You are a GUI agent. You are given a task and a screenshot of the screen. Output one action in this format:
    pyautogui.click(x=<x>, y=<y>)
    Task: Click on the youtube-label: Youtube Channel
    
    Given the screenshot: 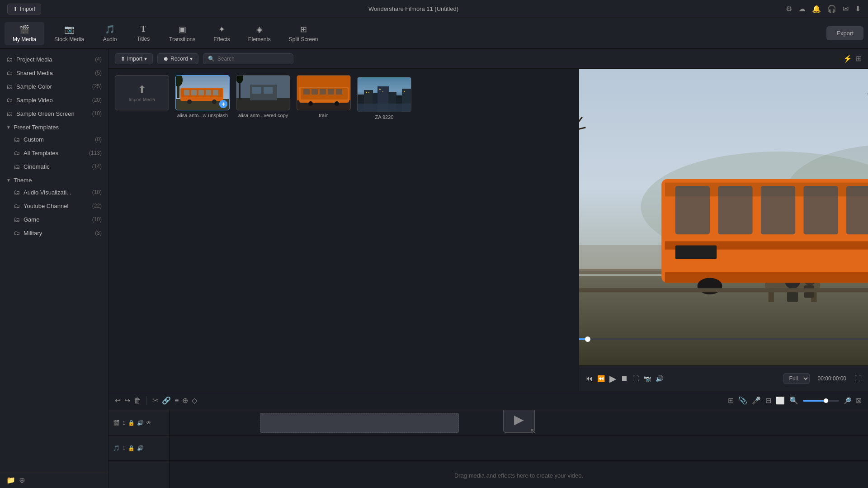 What is the action you would take?
    pyautogui.click(x=56, y=206)
    